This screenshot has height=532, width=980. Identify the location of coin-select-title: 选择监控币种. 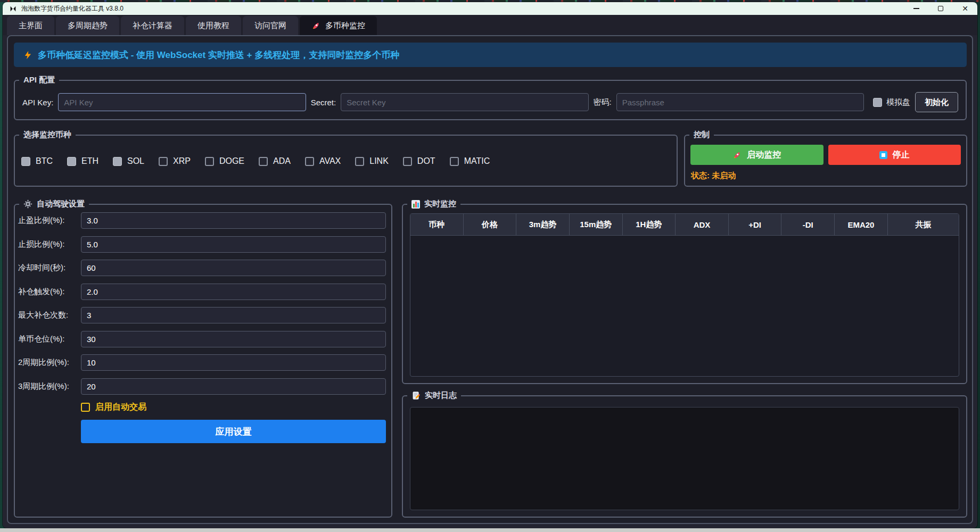
(47, 135).